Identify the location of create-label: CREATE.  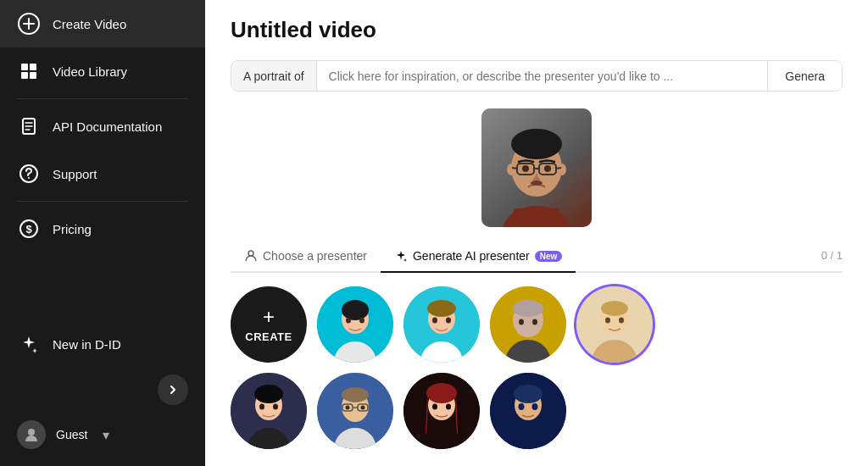
(268, 337).